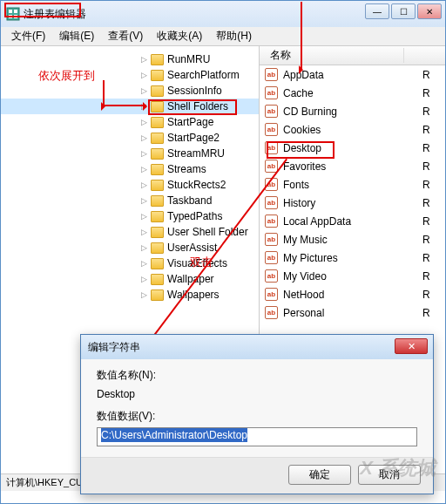 This screenshot has width=446, height=504. Describe the element at coordinates (77, 37) in the screenshot. I see `menu-edit: 编辑(E)` at that location.